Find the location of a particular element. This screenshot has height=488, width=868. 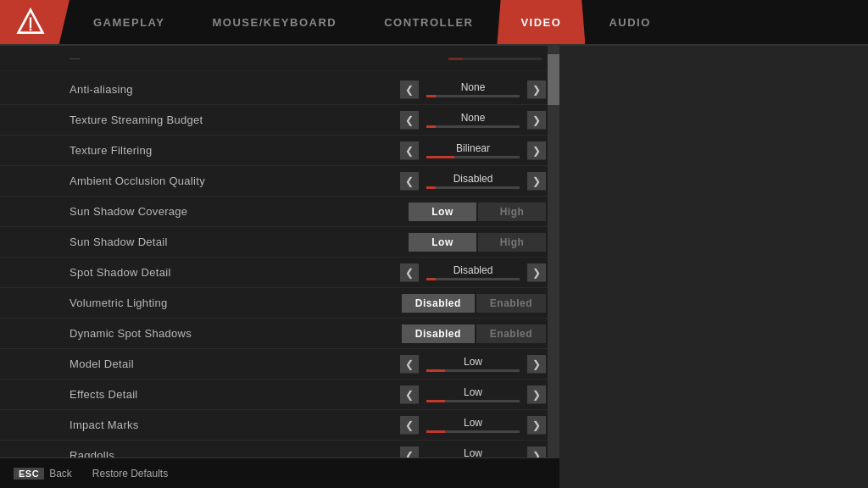

sun-shadow-coverage-low-btn: Low is located at coordinates (442, 212).